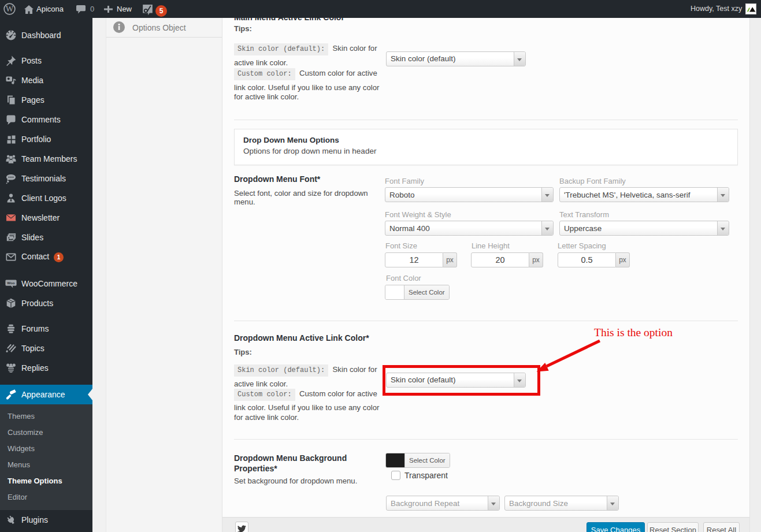 The width and height of the screenshot is (761, 532). What do you see at coordinates (10, 9) in the screenshot?
I see `svg-text: W` at bounding box center [10, 9].